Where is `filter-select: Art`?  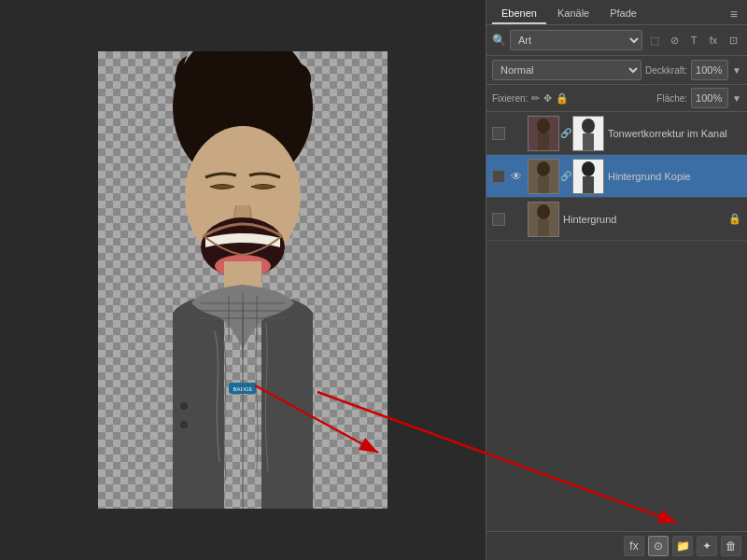 filter-select: Art is located at coordinates (576, 40).